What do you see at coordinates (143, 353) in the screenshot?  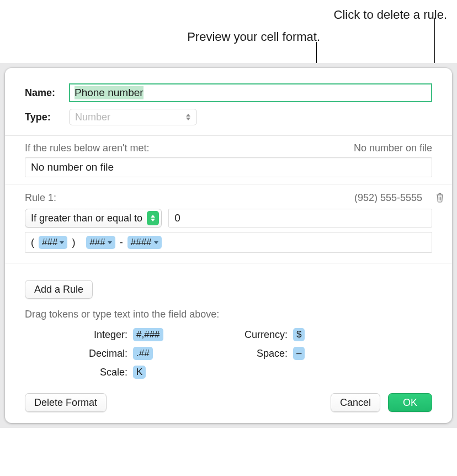 I see `decimal-token: .##` at bounding box center [143, 353].